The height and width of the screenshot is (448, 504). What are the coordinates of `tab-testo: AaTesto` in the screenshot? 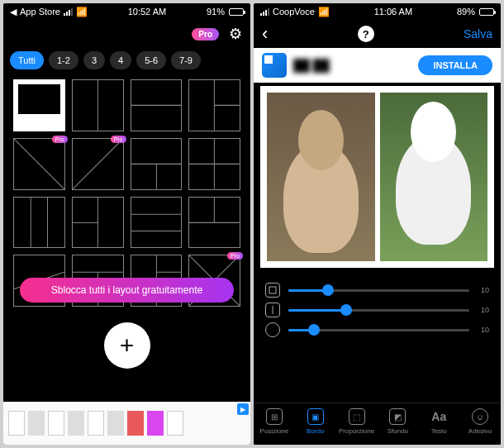 It's located at (439, 422).